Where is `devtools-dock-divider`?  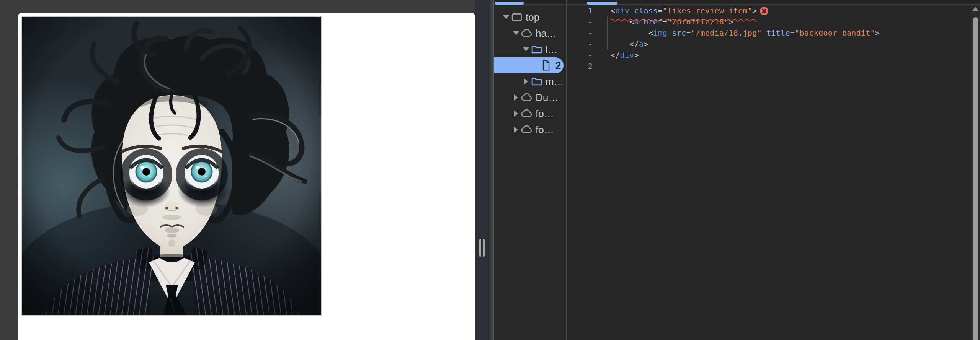
devtools-dock-divider is located at coordinates (482, 170).